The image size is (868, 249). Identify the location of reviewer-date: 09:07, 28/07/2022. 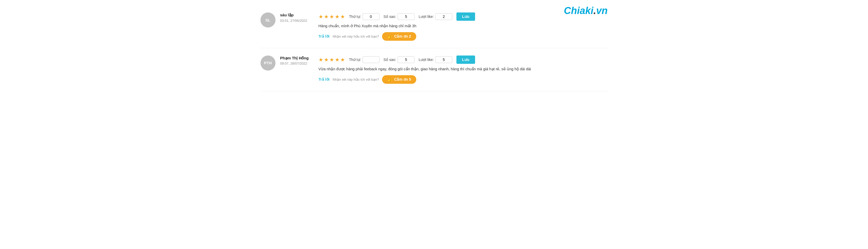
(297, 63).